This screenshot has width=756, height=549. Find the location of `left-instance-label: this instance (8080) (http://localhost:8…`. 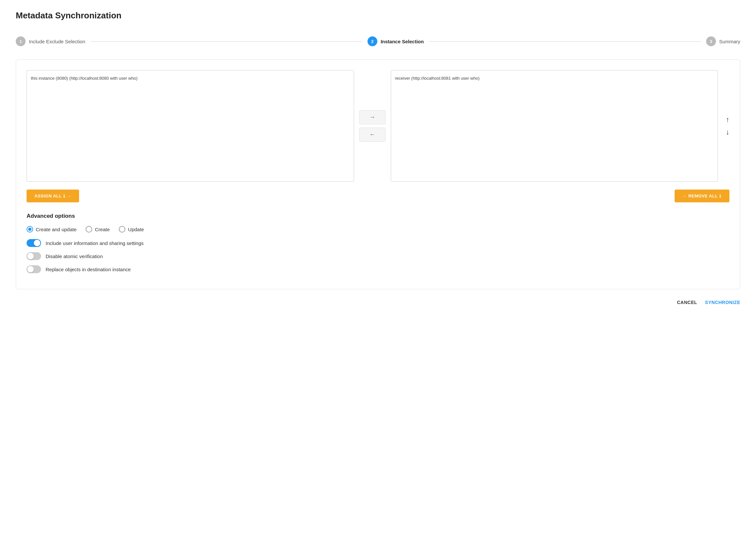

left-instance-label: this instance (8080) (http://localhost:8… is located at coordinates (190, 79).